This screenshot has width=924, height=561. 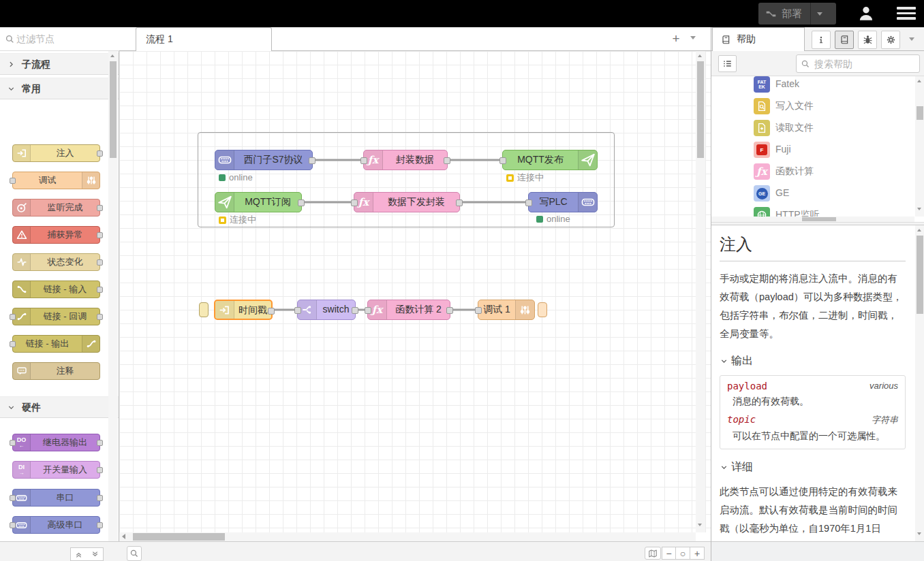 I want to click on palette-node-link-call: 链接 - 回调, so click(x=56, y=317).